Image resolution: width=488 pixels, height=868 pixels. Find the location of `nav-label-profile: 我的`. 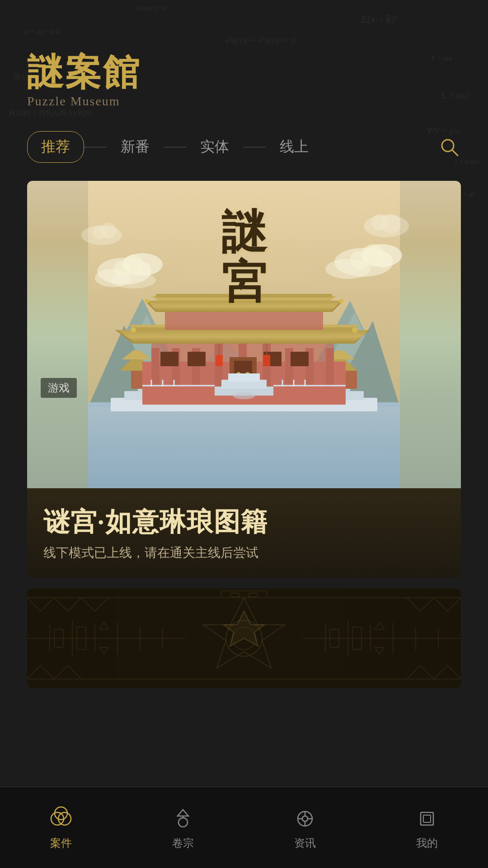

nav-label-profile: 我的 is located at coordinates (427, 843).